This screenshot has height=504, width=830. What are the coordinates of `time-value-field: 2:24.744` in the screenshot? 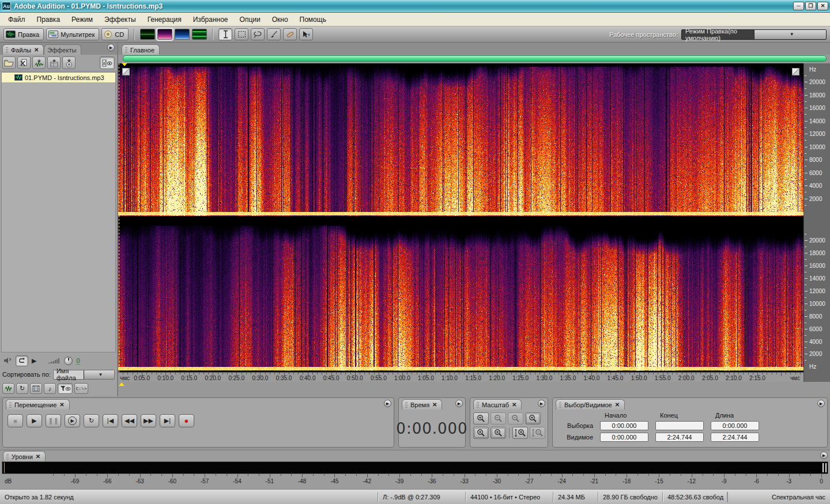 It's located at (735, 437).